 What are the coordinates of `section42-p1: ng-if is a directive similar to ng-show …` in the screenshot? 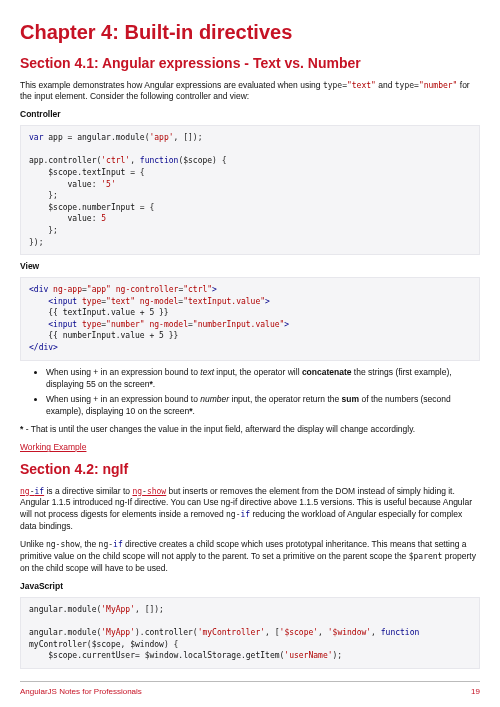 It's located at (250, 510).